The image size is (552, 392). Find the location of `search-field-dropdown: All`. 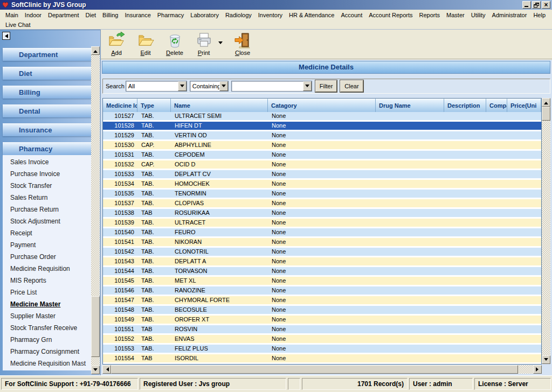

search-field-dropdown: All is located at coordinates (156, 86).